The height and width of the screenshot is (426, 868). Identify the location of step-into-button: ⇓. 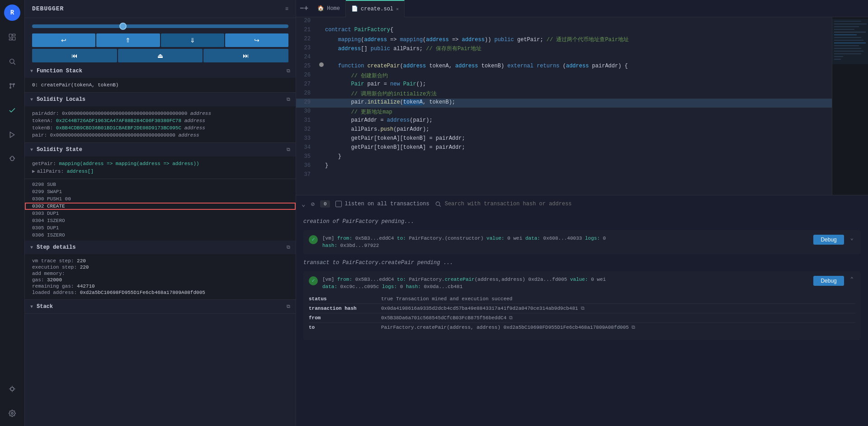
(193, 40).